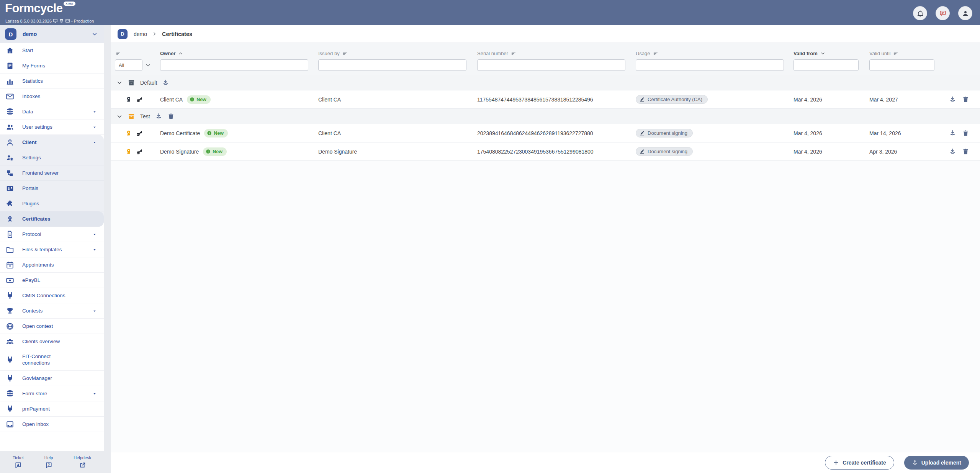  What do you see at coordinates (826, 65) in the screenshot?
I see `valid-from-filter-input` at bounding box center [826, 65].